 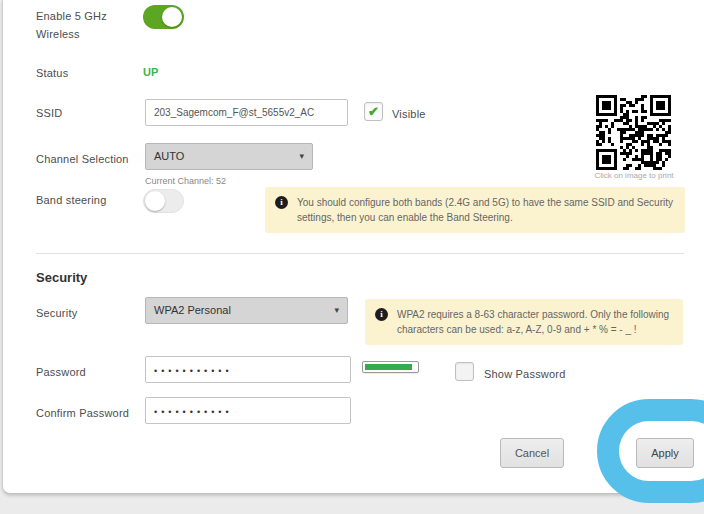 What do you see at coordinates (388, 367) in the screenshot?
I see `password-strength-fill` at bounding box center [388, 367].